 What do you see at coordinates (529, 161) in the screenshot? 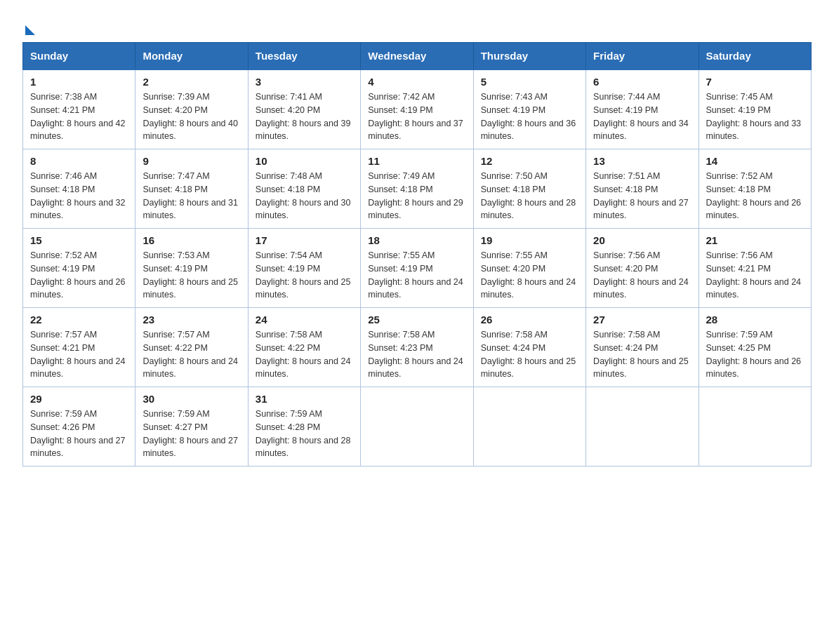
I see `day-number: 12` at bounding box center [529, 161].